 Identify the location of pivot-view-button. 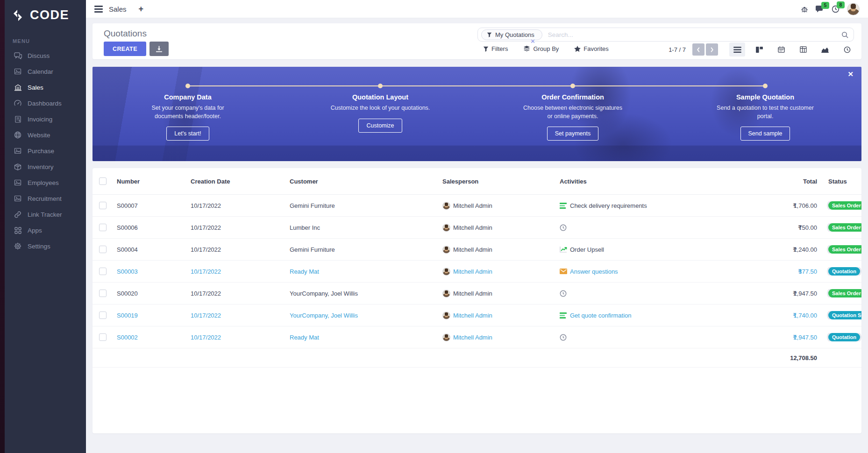
(803, 50).